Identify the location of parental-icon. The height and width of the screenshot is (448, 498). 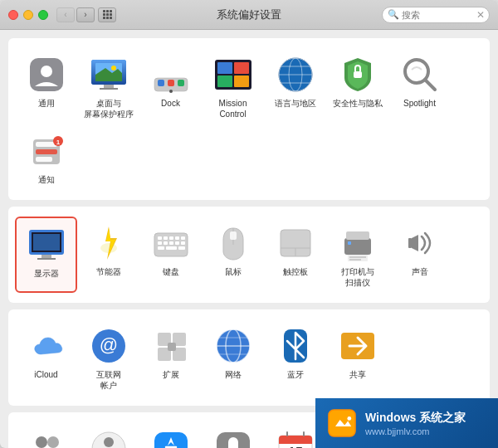
(109, 438).